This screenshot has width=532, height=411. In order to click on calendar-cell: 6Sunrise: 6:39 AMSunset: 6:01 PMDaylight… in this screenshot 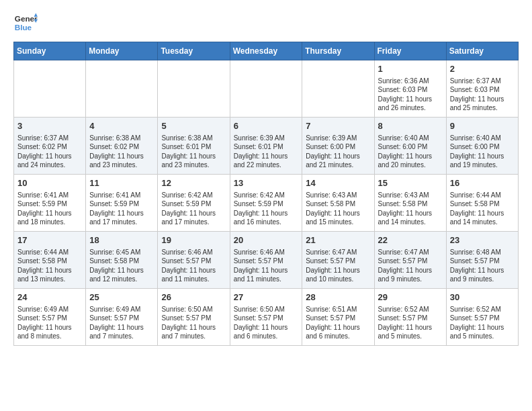, I will do `click(266, 146)`.